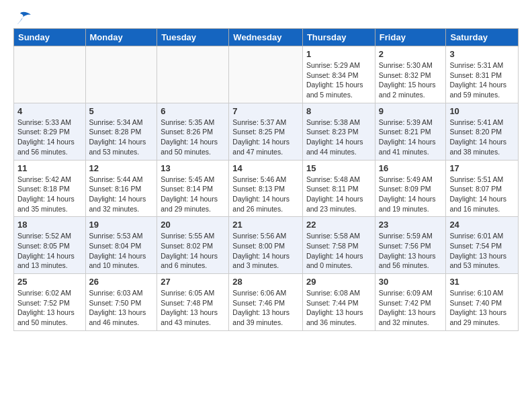 The height and width of the screenshot is (411, 532). I want to click on day-info: Sunrise: 5:44 AM Sunset: 8:16 PM Dayligh…, so click(122, 195).